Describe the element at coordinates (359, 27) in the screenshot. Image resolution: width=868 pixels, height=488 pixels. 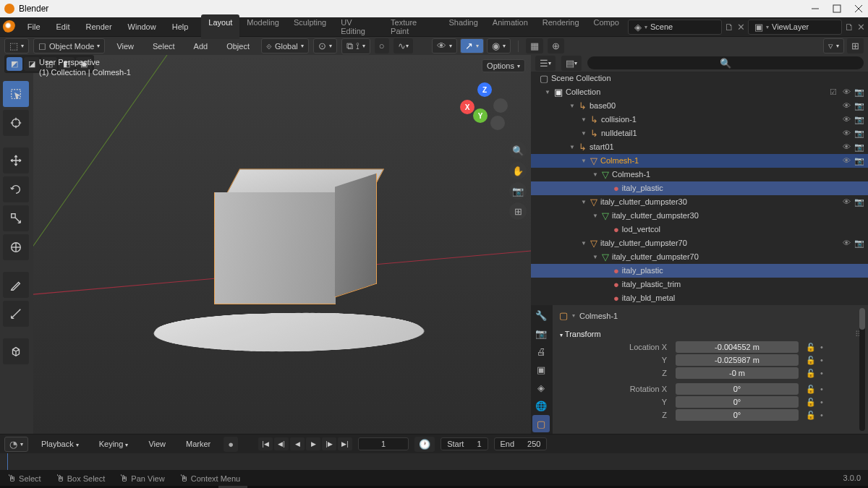
I see `tab-uv-editing: UV Editing` at that location.